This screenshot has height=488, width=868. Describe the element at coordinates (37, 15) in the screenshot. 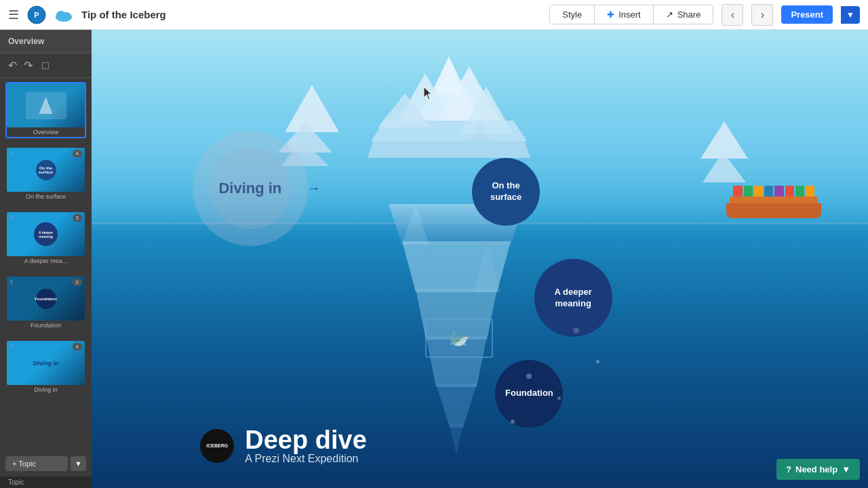

I see `svg-text: P` at that location.